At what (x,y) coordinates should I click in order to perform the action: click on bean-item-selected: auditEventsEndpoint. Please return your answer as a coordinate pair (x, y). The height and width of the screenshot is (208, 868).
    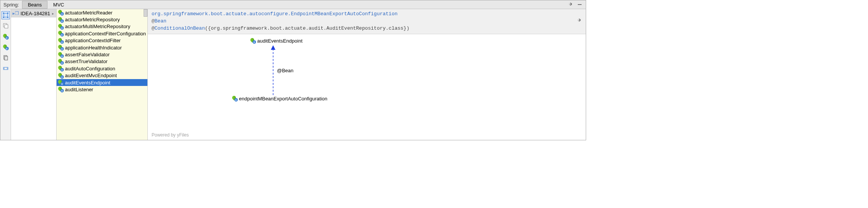
    Looking at the image, I should click on (102, 83).